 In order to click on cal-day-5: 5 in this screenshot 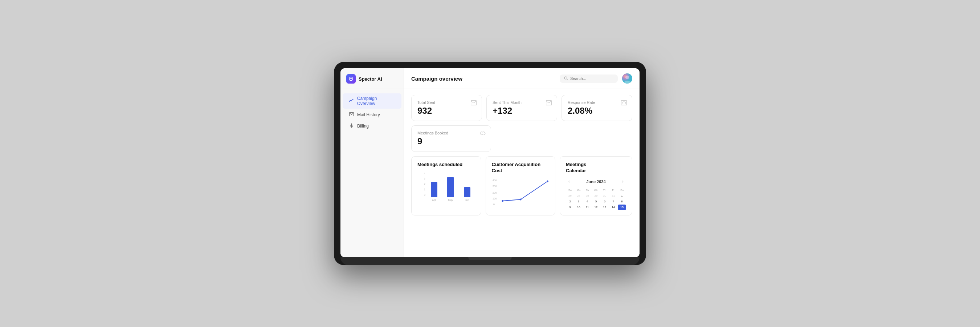, I will do `click(596, 201)`.